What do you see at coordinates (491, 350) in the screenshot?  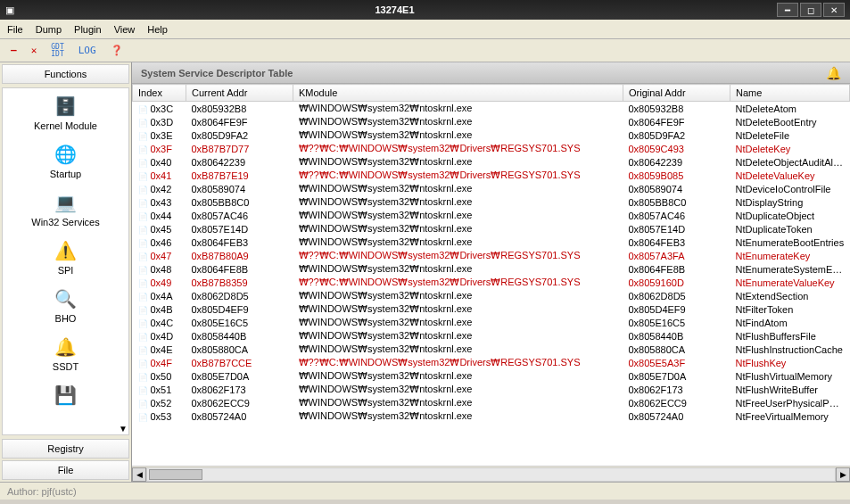 I see `table-row: 0x4E0x805880CA₩WINDOWS₩system32₩ntoskrnl…` at bounding box center [491, 350].